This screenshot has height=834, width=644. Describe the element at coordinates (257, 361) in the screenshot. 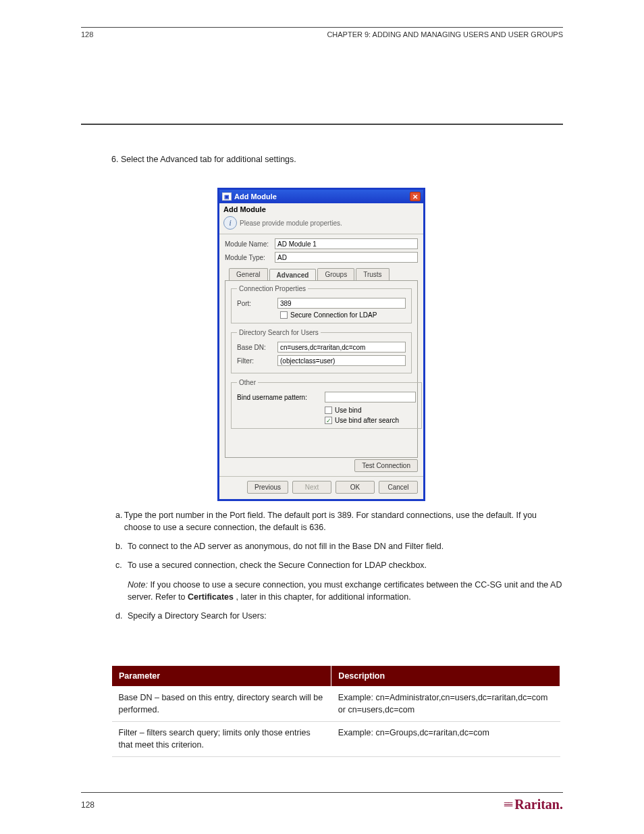

I see `filter-label: Filter:` at that location.